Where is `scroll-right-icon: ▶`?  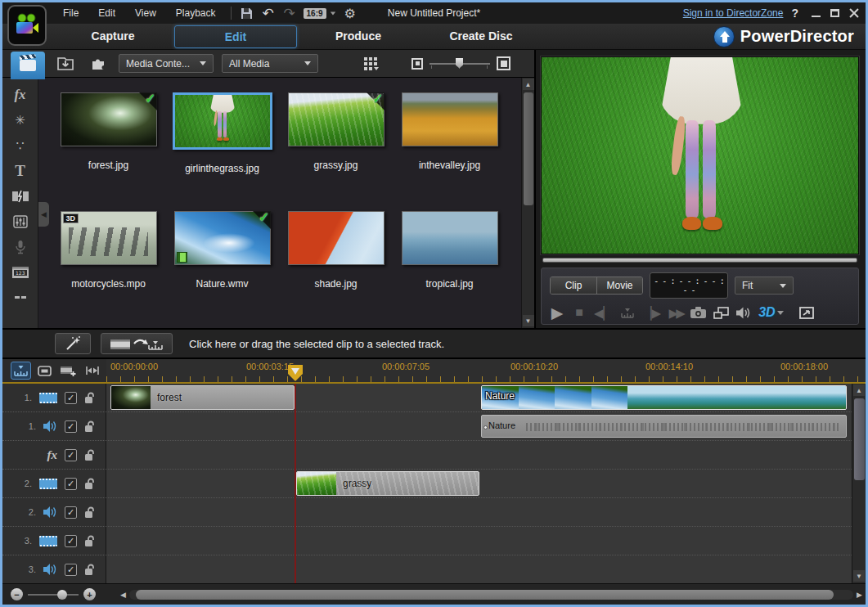 scroll-right-icon: ▶ is located at coordinates (859, 595).